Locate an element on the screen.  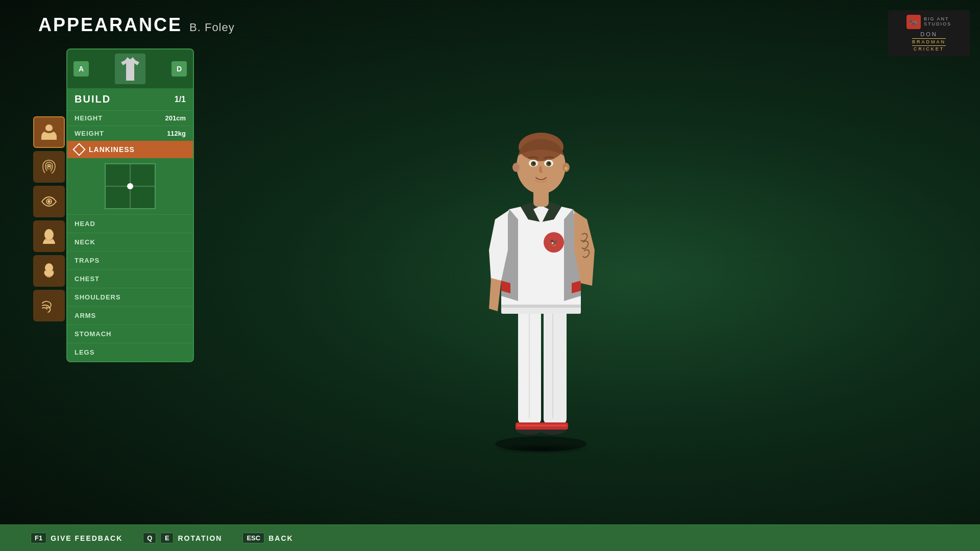
don-text: DON is located at coordinates (929, 34).